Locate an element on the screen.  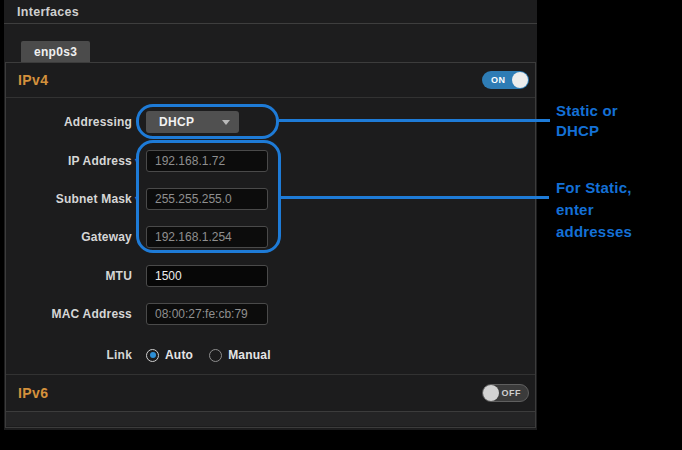
addressing-label: Addressing is located at coordinates (69, 122).